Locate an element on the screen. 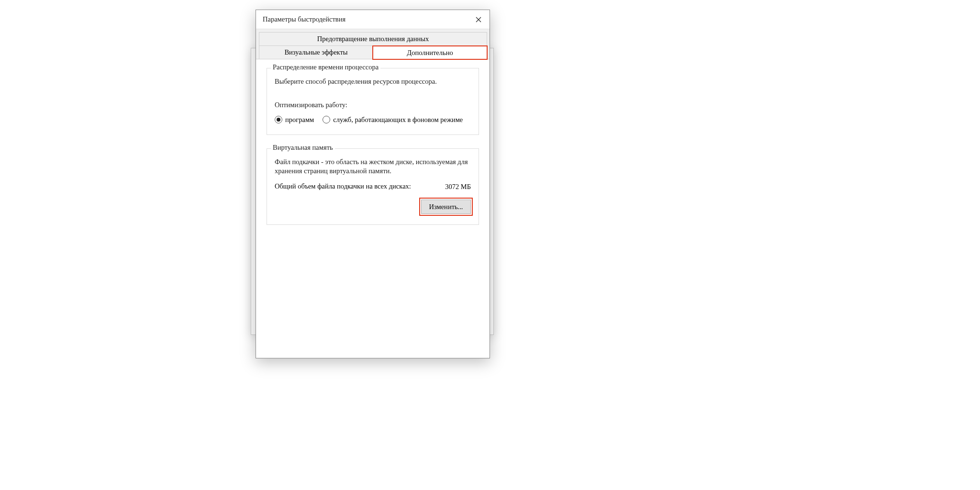 The width and height of the screenshot is (980, 490). close-icon is located at coordinates (479, 20).